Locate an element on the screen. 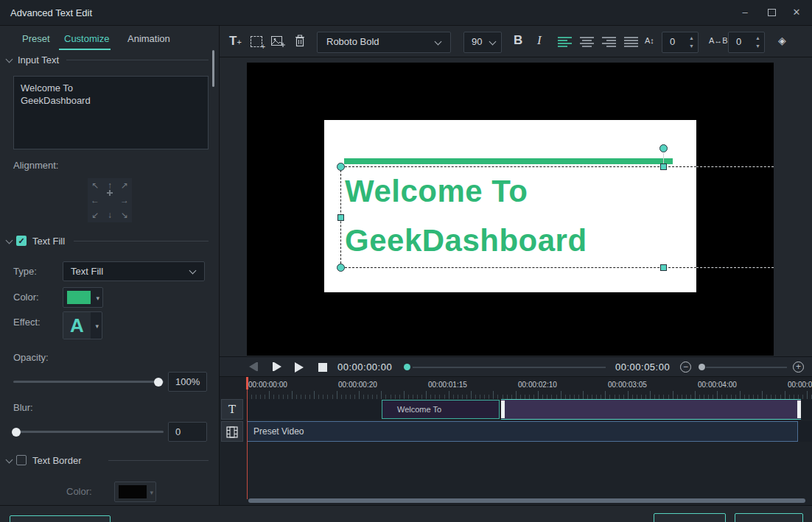 The height and width of the screenshot is (522, 812). line-spacing-icon: A↕ is located at coordinates (650, 40).